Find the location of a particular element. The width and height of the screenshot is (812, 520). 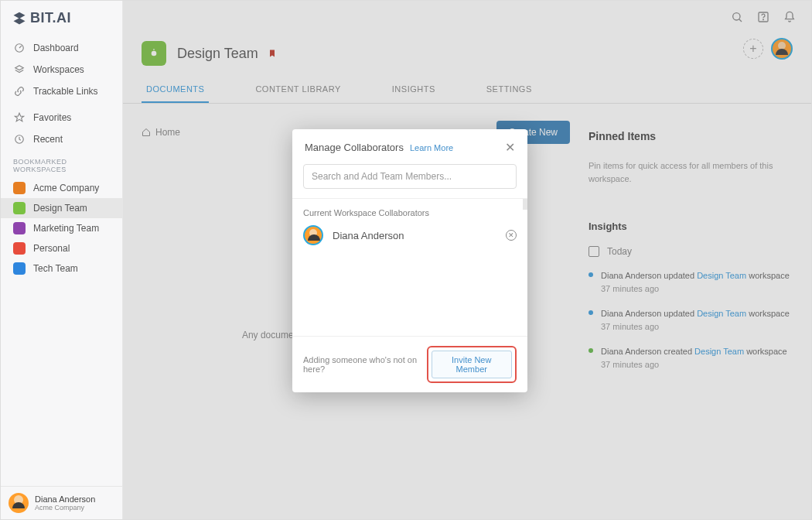

user-name: Diana Anderson is located at coordinates (65, 499).